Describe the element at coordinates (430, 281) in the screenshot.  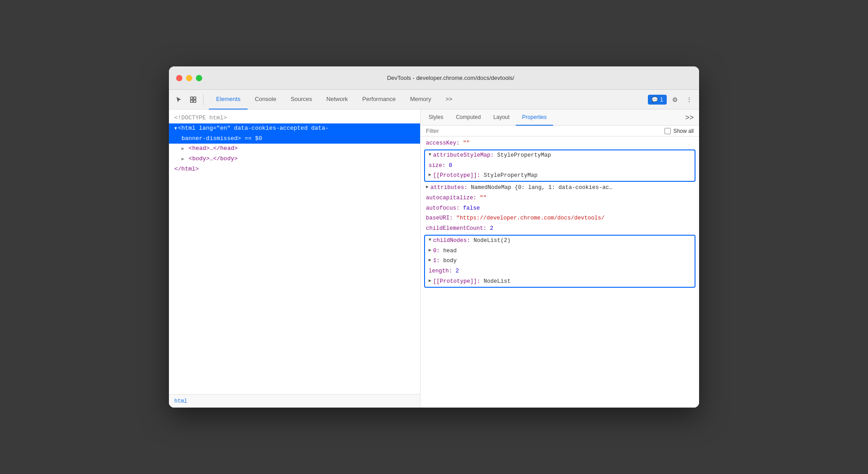
I see `expand-prototype-nodelist-icon: ▶` at that location.